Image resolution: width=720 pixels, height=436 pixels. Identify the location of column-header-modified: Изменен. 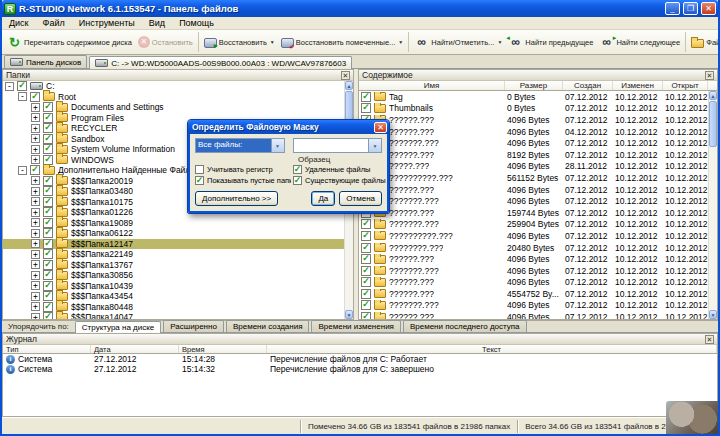
(638, 86).